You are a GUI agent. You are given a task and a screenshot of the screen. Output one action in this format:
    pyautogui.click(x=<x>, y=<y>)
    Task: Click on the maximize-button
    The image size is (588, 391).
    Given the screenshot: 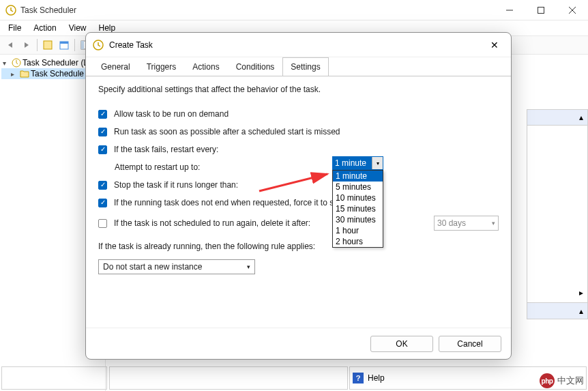 What is the action you would take?
    pyautogui.click(x=541, y=10)
    